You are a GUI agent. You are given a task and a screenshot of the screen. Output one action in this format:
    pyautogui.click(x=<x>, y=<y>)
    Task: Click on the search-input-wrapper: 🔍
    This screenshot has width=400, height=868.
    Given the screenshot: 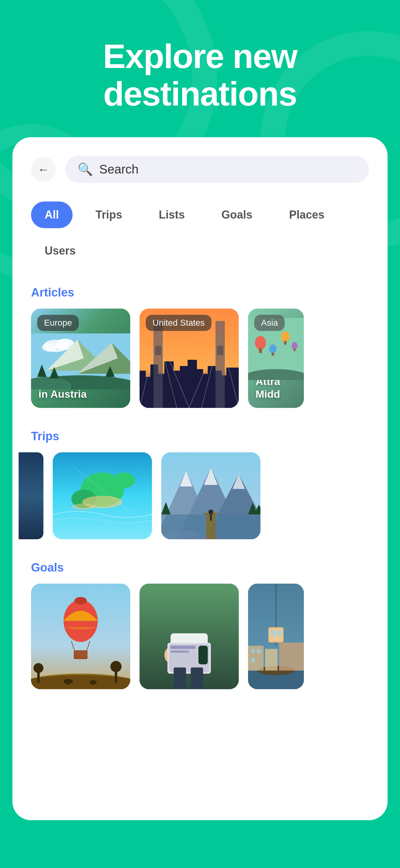 What is the action you would take?
    pyautogui.click(x=217, y=169)
    